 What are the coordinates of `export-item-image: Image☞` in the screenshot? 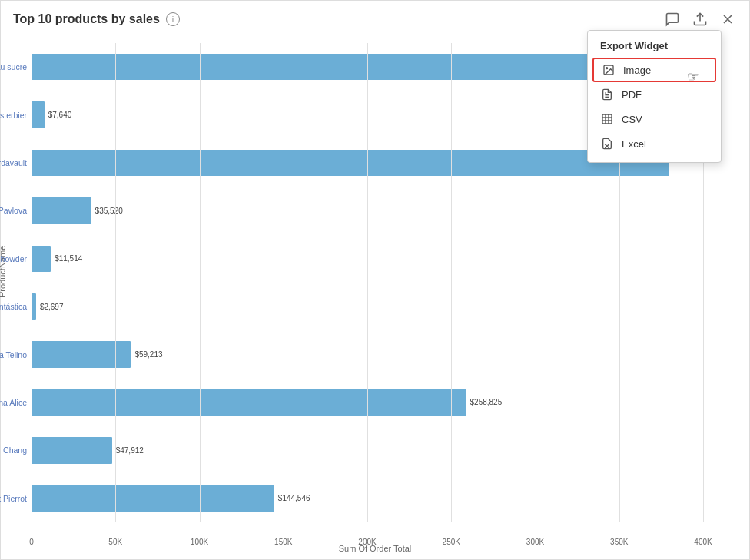 It's located at (655, 70).